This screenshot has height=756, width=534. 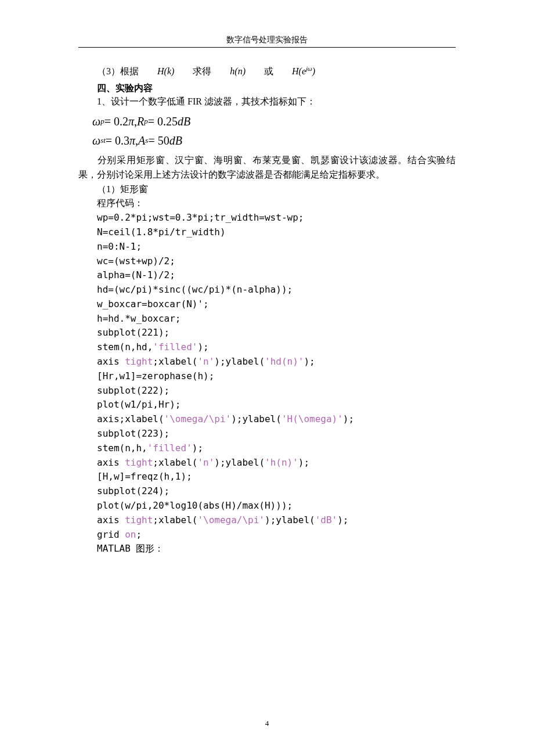 What do you see at coordinates (274, 122) in the screenshot?
I see `formula-wp-rp: ωp = 0.2π, Rp = 0.25dB` at bounding box center [274, 122].